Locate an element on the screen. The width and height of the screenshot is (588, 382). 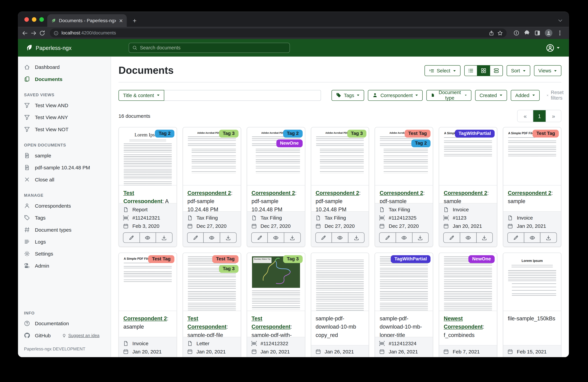
document-thumbnail: Adobe Acrobat PDF FilesTest TagTag 2 is located at coordinates (404, 157).